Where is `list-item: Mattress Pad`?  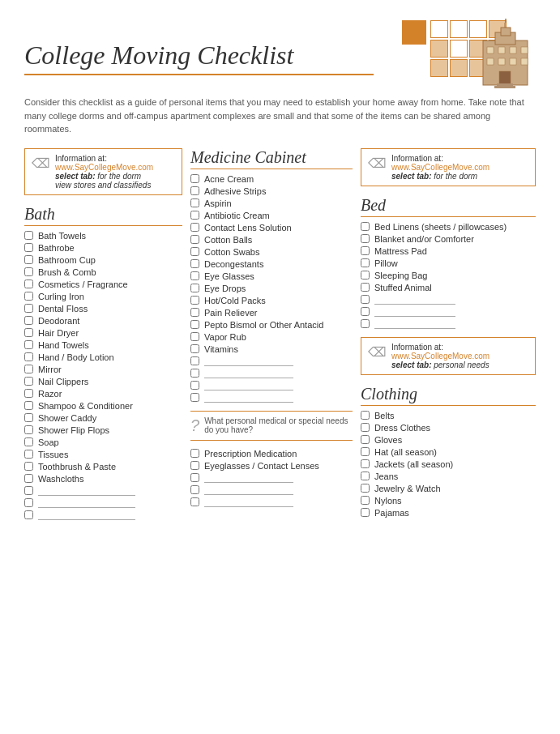 list-item: Mattress Pad is located at coordinates (448, 251).